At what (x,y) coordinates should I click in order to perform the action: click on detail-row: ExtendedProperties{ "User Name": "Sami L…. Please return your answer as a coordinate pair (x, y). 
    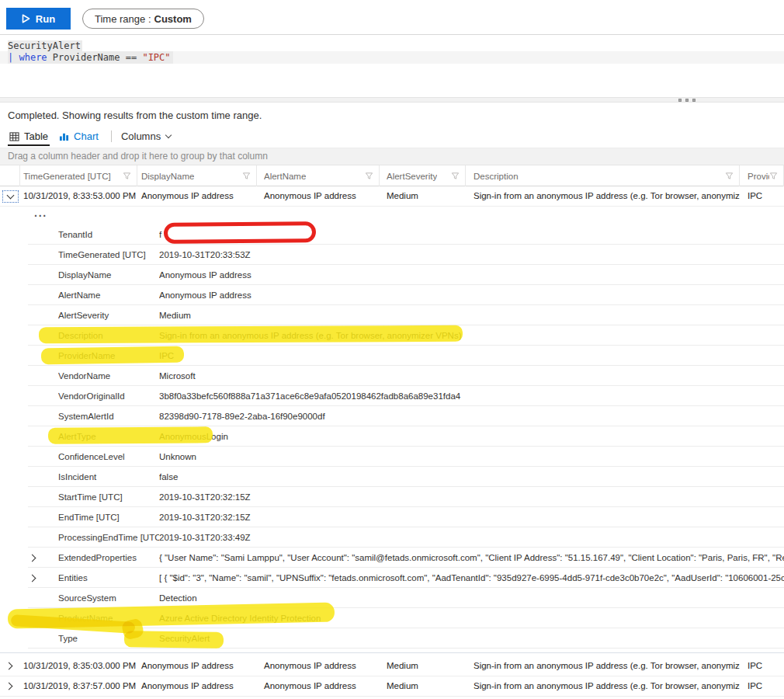
    Looking at the image, I should click on (406, 558).